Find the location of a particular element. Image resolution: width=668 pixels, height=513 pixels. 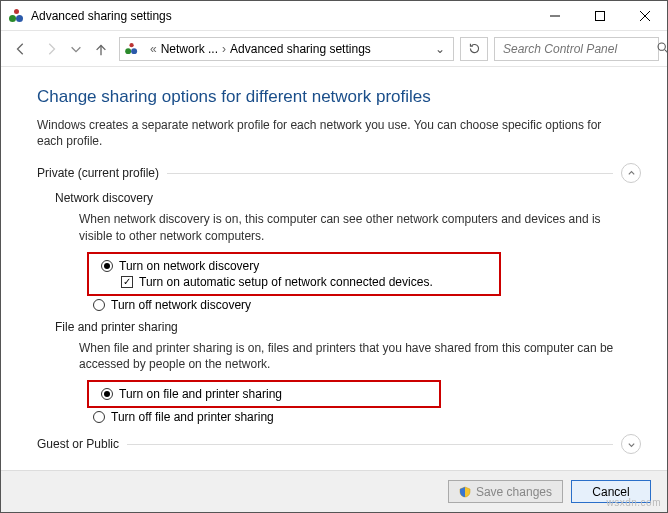

titlebar: Advanced sharing settings is located at coordinates (334, 16).